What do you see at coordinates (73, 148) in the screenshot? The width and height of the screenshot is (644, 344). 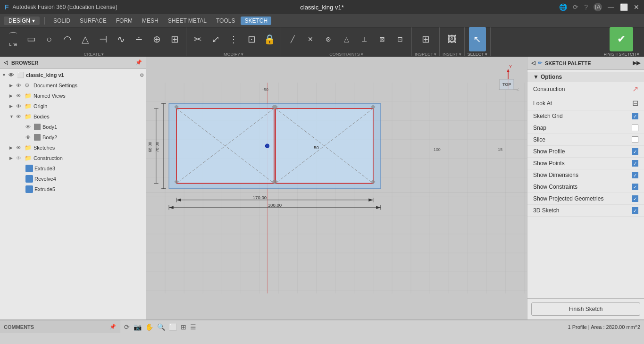 I see `tree-sketches: ▶ 👁 📁 Sketches` at bounding box center [73, 148].